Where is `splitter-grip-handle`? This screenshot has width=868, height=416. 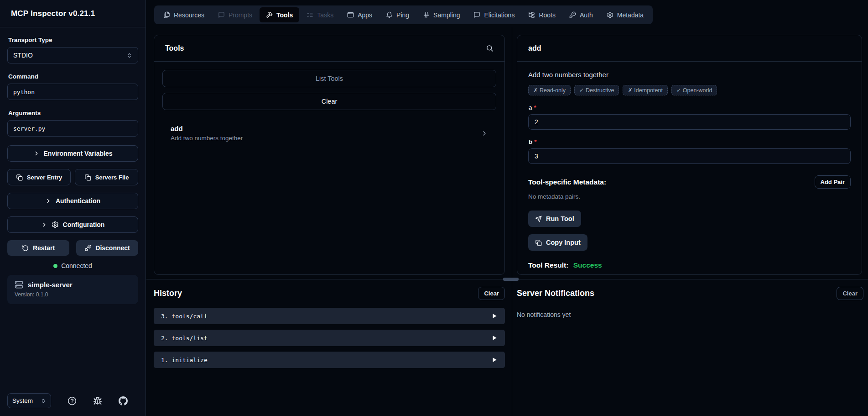
splitter-grip-handle is located at coordinates (511, 279).